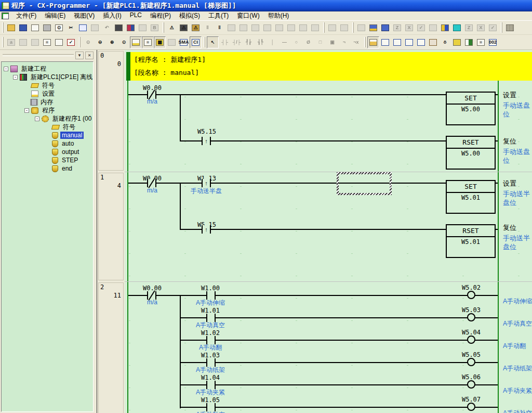 This screenshot has width=532, height=413. Describe the element at coordinates (309, 43) in the screenshot. I see `new-closed-coil-tool: Ø` at that location.